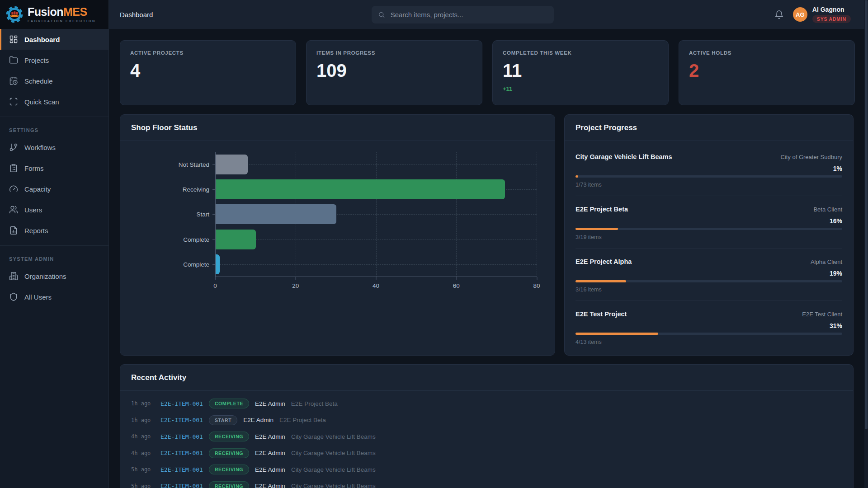 This screenshot has height=488, width=868. Describe the element at coordinates (811, 157) in the screenshot. I see `project-client: City of Greater Sudbury` at that location.